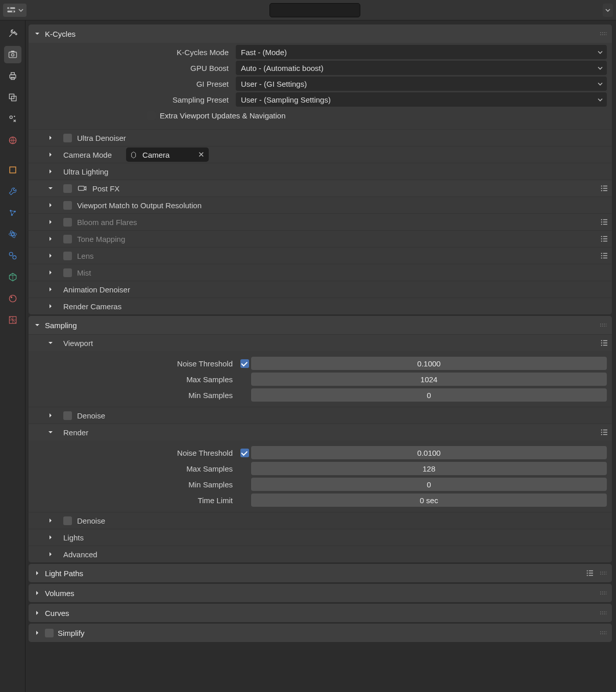  Describe the element at coordinates (67, 521) in the screenshot. I see `rd-denoise-checkbox` at that location.